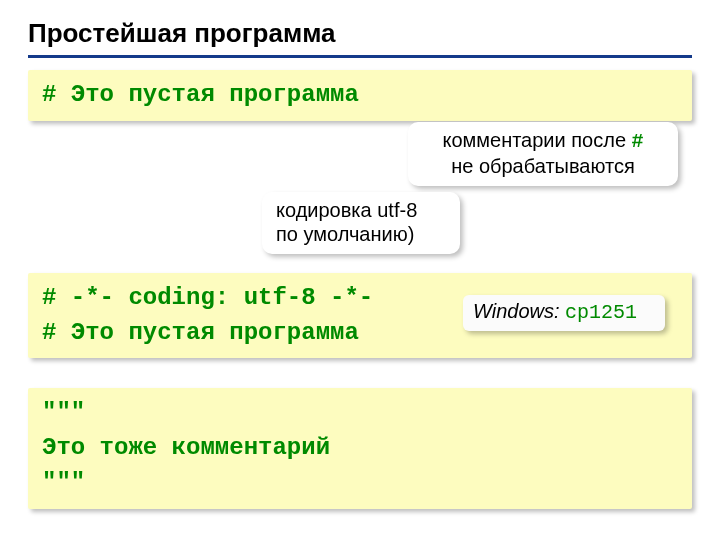 The height and width of the screenshot is (540, 720). Describe the element at coordinates (360, 34) in the screenshot. I see `page-title: Простейшая программа` at that location.